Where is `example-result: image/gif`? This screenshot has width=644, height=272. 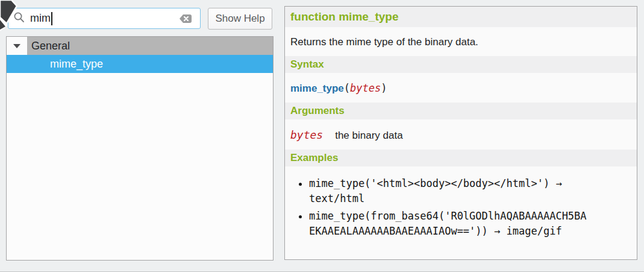
example-result: image/gif is located at coordinates (534, 231).